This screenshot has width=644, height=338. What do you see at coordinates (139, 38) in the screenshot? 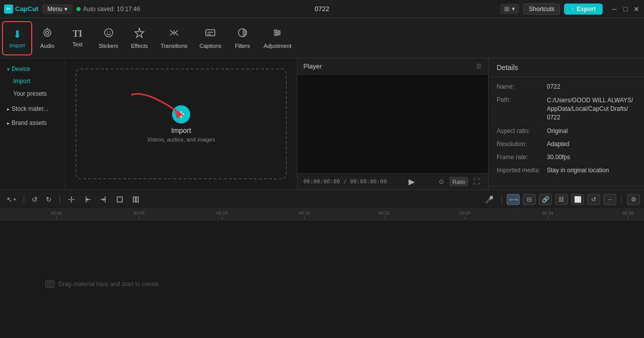
I see `toolbar-item-effects: Effects` at bounding box center [139, 38].